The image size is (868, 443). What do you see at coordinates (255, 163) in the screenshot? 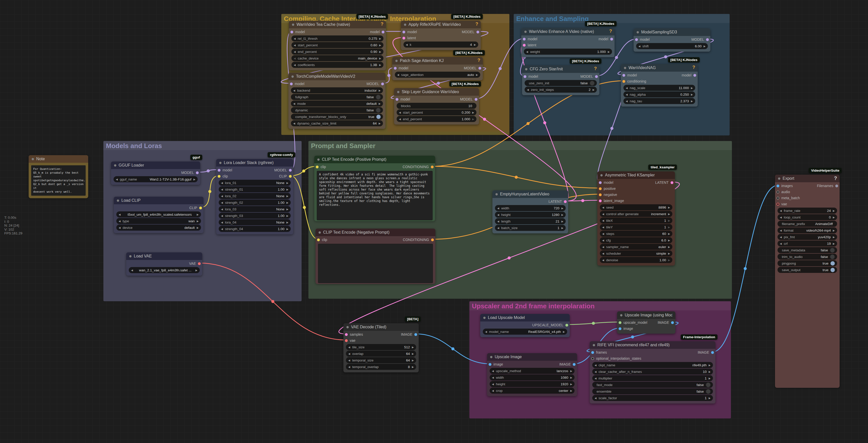
I see `node-header: Lora Loader Stack (rgthree)` at bounding box center [255, 163].